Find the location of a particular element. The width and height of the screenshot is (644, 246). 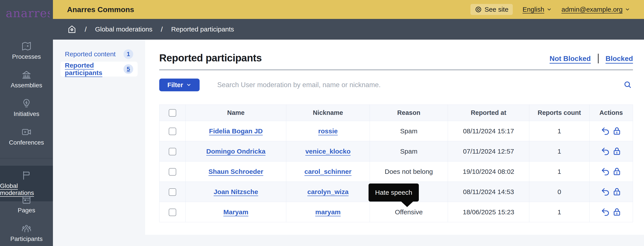

target-icon is located at coordinates (478, 9).